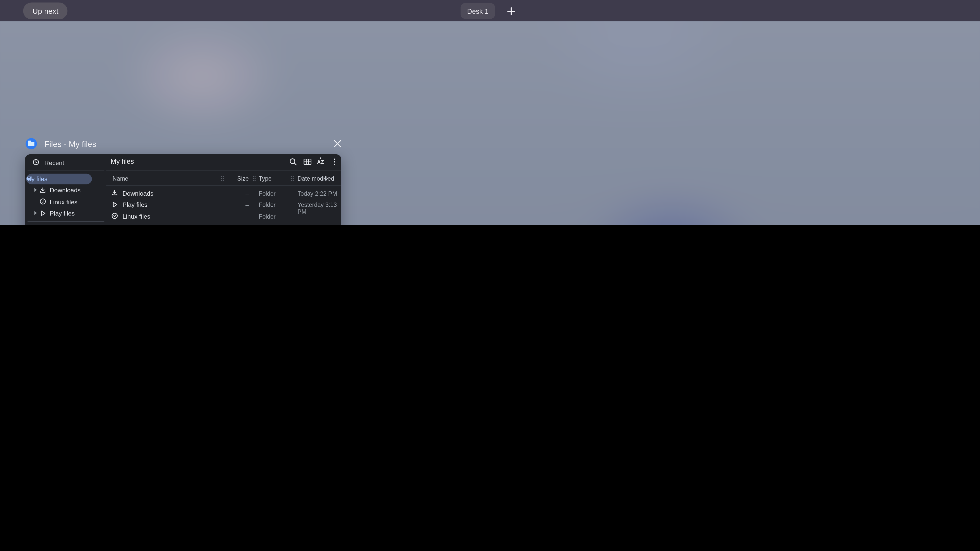  What do you see at coordinates (121, 178) in the screenshot?
I see `column-header-name: Name` at bounding box center [121, 178].